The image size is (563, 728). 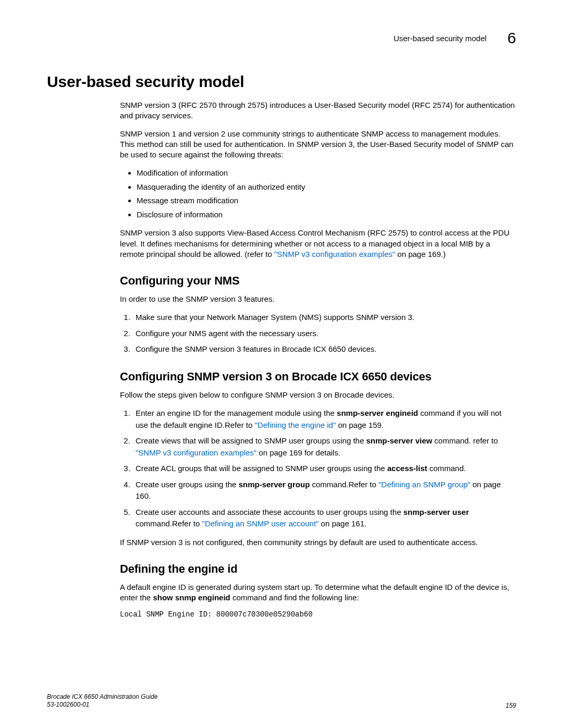 What do you see at coordinates (262, 468) in the screenshot?
I see `text: Create ACL groups that will be assigned …` at bounding box center [262, 468].